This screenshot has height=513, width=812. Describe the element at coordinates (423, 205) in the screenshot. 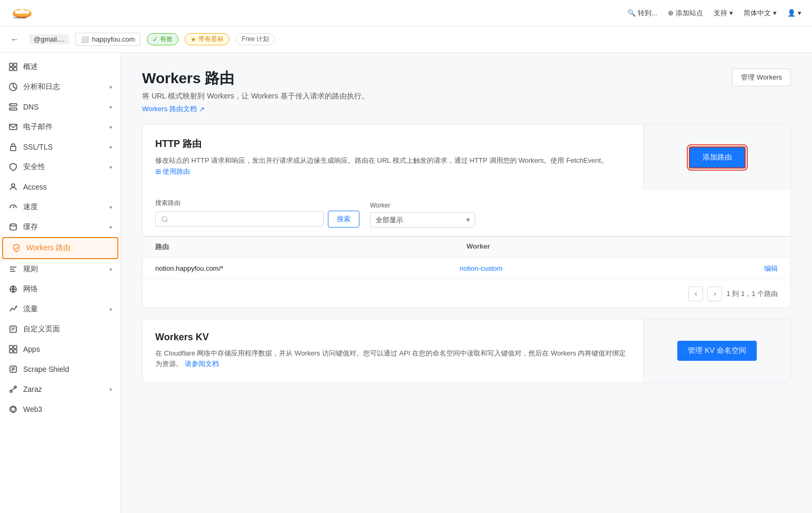

I see `worker-label: Worker` at that location.